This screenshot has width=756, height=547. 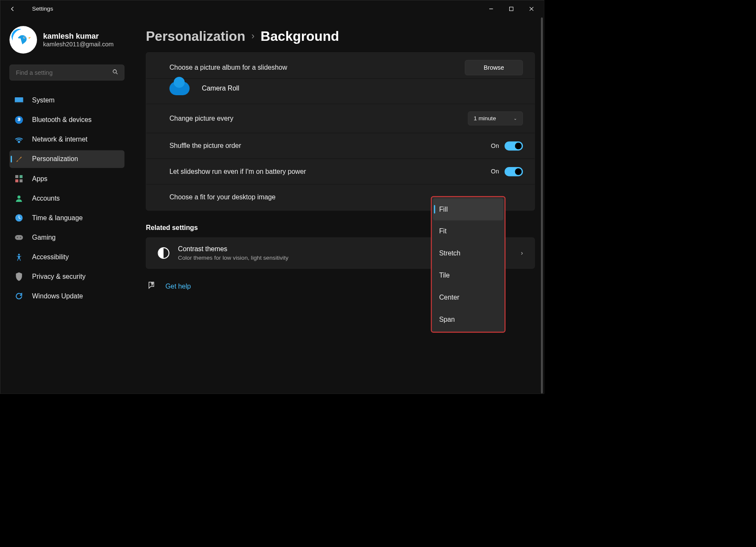 What do you see at coordinates (315, 118) in the screenshot?
I see `interval-label: Change picture every` at bounding box center [315, 118].